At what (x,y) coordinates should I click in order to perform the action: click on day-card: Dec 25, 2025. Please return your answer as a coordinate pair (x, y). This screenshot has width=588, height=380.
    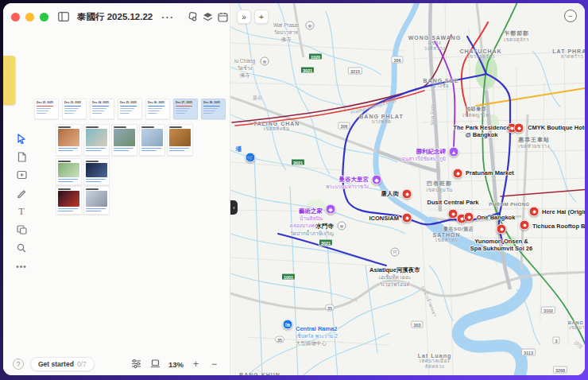
    Looking at the image, I should click on (130, 109).